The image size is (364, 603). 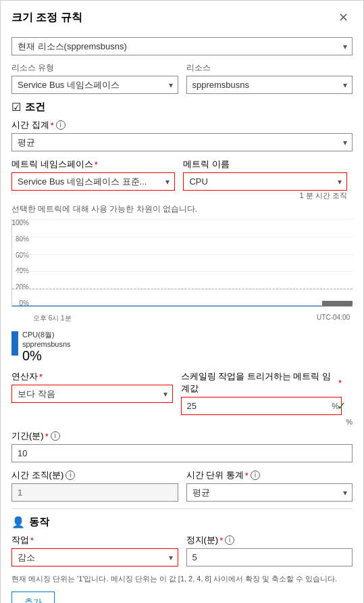 What do you see at coordinates (95, 557) in the screenshot?
I see `operation-select: 감소` at bounding box center [95, 557].